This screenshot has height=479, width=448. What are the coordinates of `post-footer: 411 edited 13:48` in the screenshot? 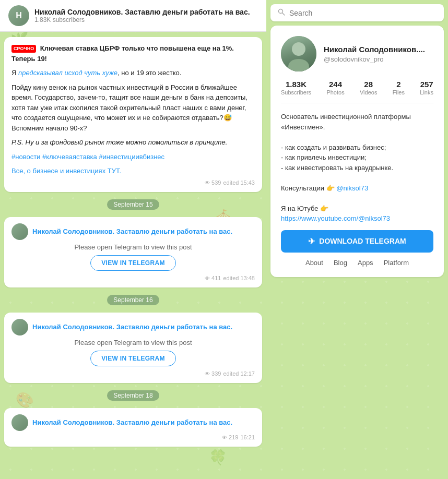 It's located at (133, 278).